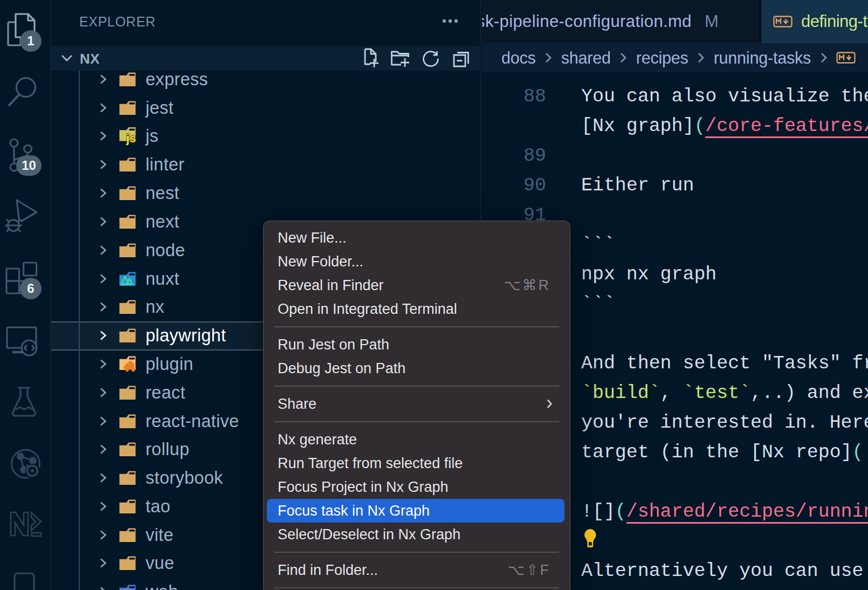 The height and width of the screenshot is (590, 868). What do you see at coordinates (130, 138) in the screenshot?
I see `svg-text: js` at bounding box center [130, 138].